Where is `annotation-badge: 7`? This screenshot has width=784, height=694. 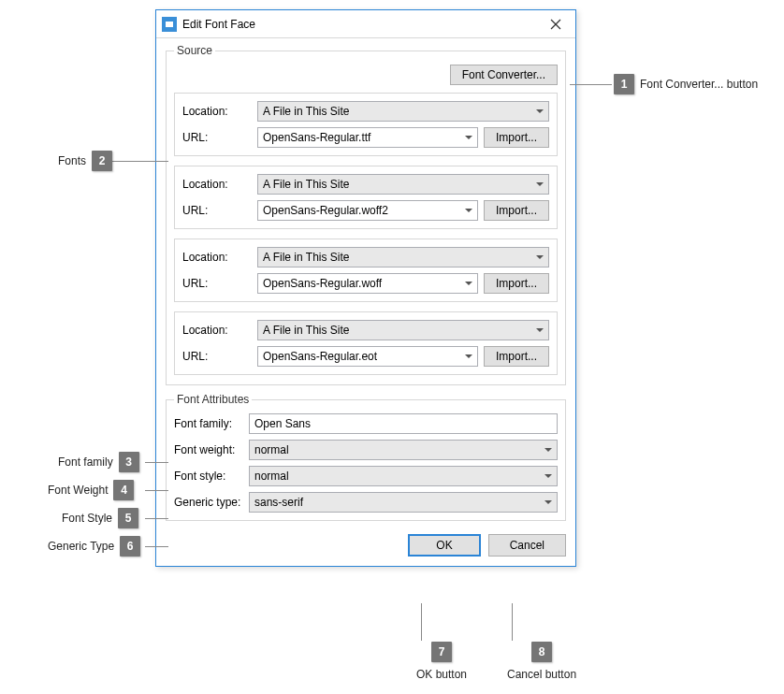 annotation-badge: 7 is located at coordinates (442, 652).